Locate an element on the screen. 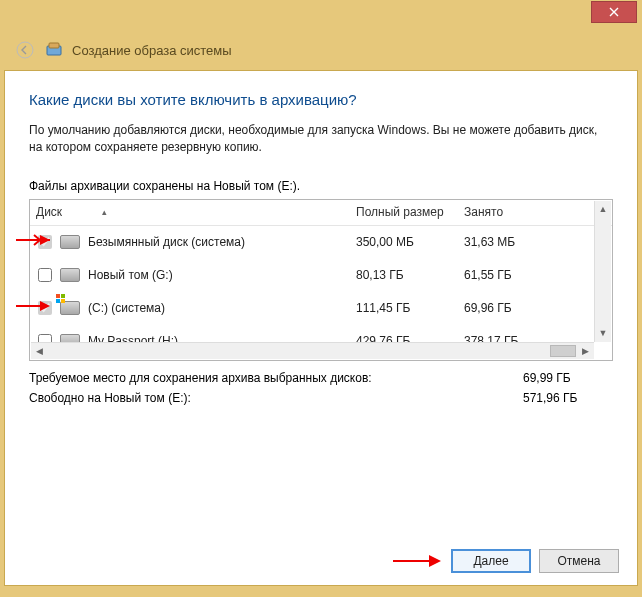  required-space-value: 69,99 ГБ is located at coordinates (568, 378).